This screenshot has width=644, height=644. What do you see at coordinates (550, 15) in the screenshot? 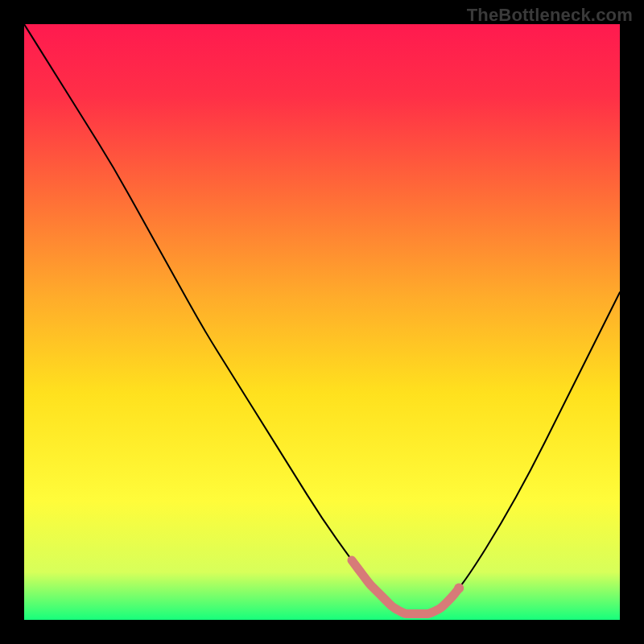
I see `watermark-text: TheBottleneck.com` at bounding box center [550, 15].